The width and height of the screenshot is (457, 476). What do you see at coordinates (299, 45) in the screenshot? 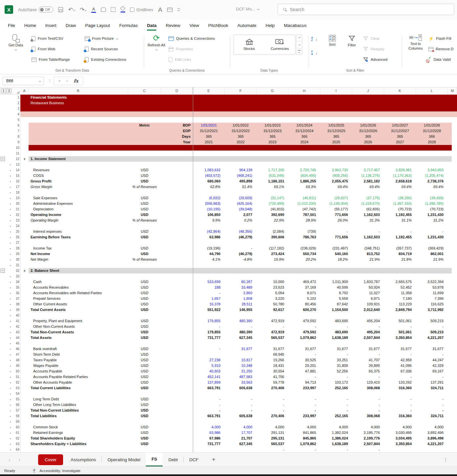
I see `gallery-scrollbar` at bounding box center [299, 45].